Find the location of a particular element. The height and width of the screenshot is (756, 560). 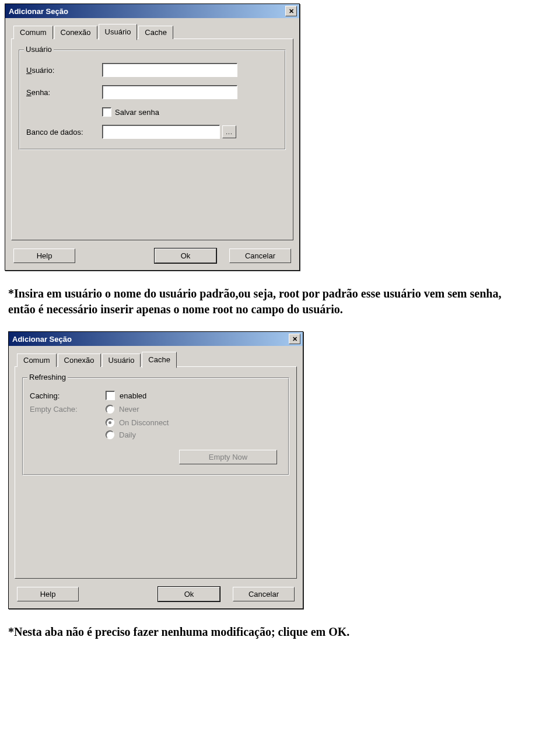

label-senha: Senha: is located at coordinates (64, 92).